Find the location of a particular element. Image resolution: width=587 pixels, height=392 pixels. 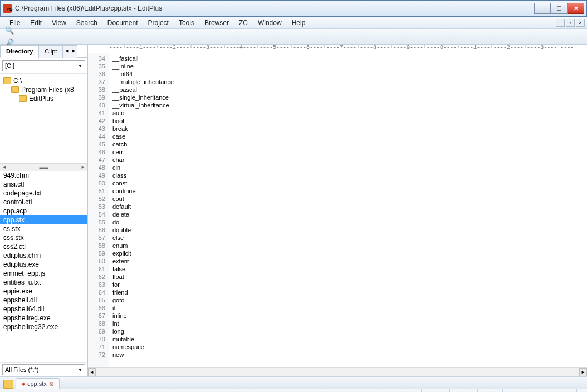

file-item: cpp.stx is located at coordinates (43, 220).